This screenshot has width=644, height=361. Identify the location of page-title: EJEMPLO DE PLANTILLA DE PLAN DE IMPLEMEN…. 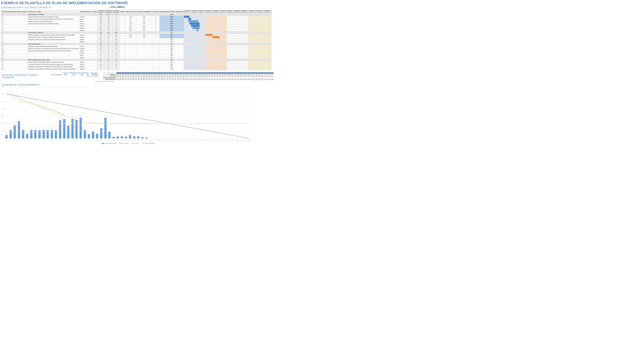
(128, 3).